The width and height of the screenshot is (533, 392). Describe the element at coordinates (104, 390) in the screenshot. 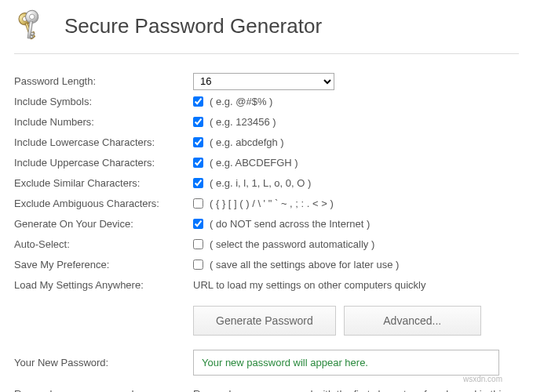

I see `label-remember-password: Remember your password:` at that location.